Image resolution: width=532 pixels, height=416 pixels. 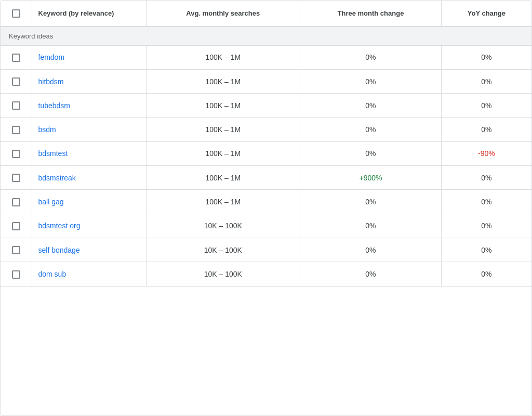 What do you see at coordinates (16, 14) in the screenshot?
I see `select-all-header` at bounding box center [16, 14].